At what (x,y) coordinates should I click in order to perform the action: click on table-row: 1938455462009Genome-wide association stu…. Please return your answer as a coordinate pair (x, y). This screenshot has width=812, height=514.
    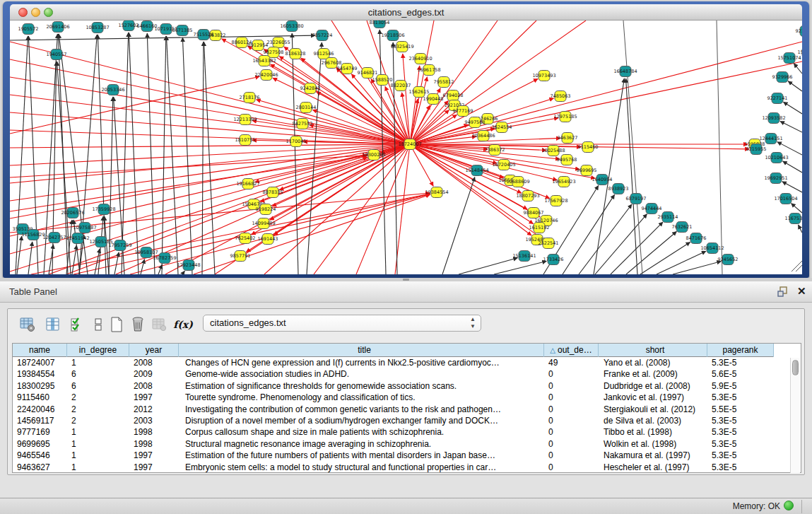
    Looking at the image, I should click on (403, 374).